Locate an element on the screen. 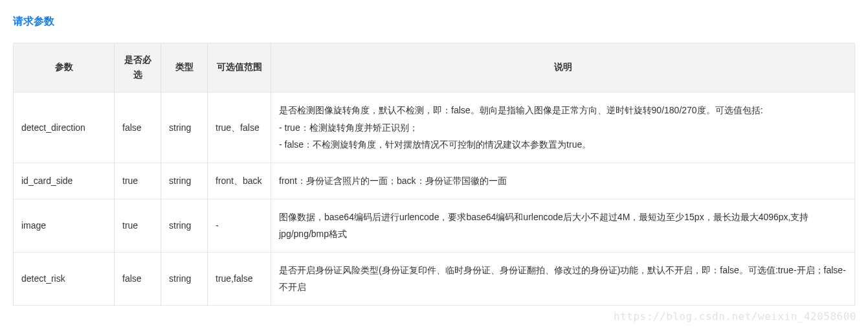  desc-line: front：身份证含照片的一面；back：身份证带国徽的一面 is located at coordinates (563, 181).